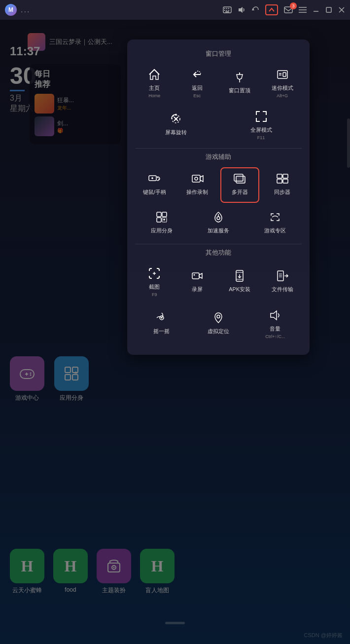 The height and width of the screenshot is (644, 350). Describe the element at coordinates (162, 324) in the screenshot. I see `menu-item-shake: 摇一摇` at that location.